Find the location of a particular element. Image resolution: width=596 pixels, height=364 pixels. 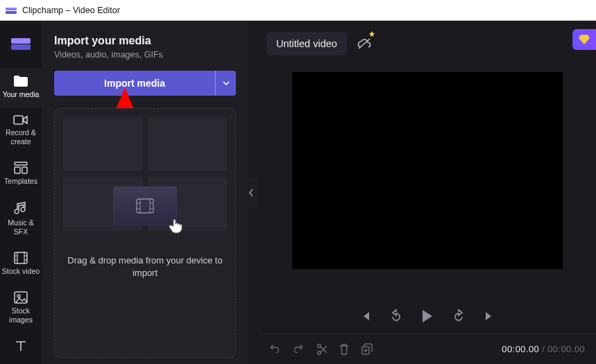

sidebar-item-stock-images: Stock images is located at coordinates (21, 309).